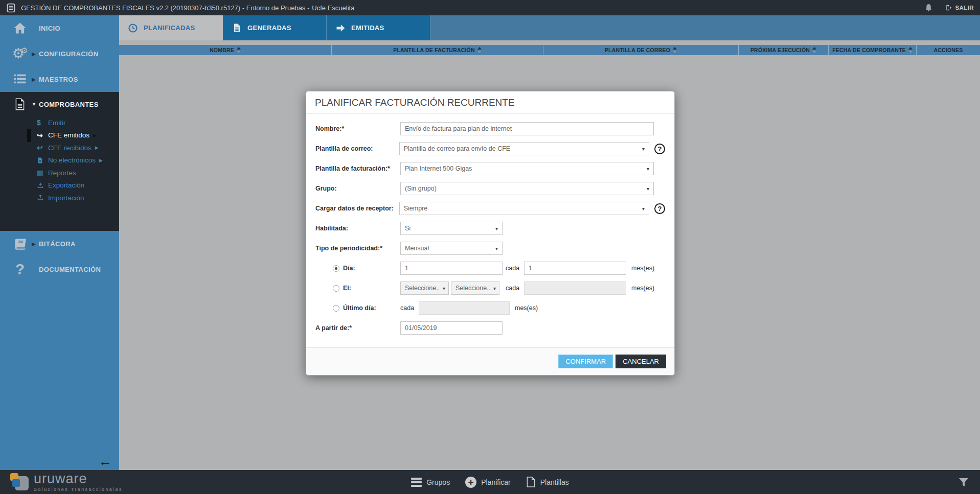 The width and height of the screenshot is (980, 494). What do you see at coordinates (372, 308) in the screenshot?
I see `field-label-ultimo-dia: Último día:` at bounding box center [372, 308].